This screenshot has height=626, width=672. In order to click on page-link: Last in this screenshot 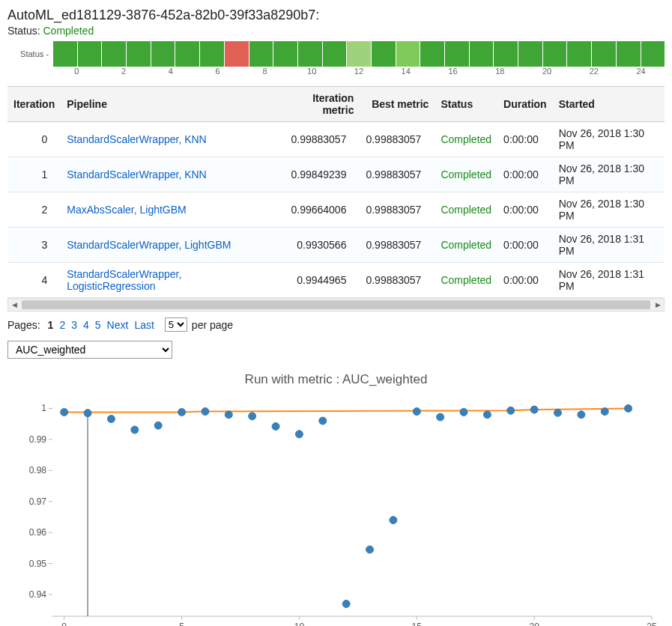, I will do `click(144, 325)`.